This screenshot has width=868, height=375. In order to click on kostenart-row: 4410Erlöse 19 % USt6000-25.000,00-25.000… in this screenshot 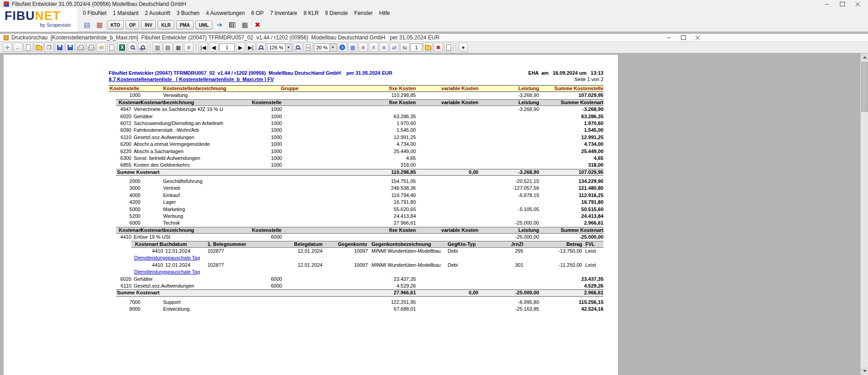, I will do `click(360, 237)`.